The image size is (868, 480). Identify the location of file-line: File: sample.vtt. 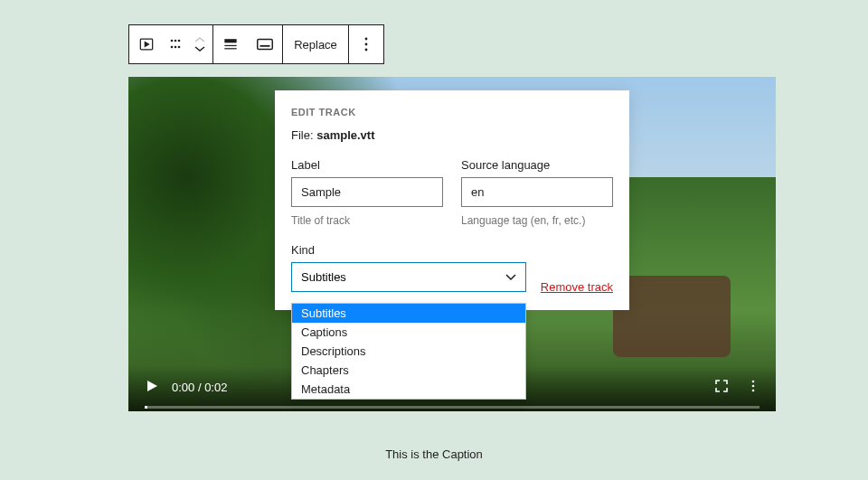
(452, 136).